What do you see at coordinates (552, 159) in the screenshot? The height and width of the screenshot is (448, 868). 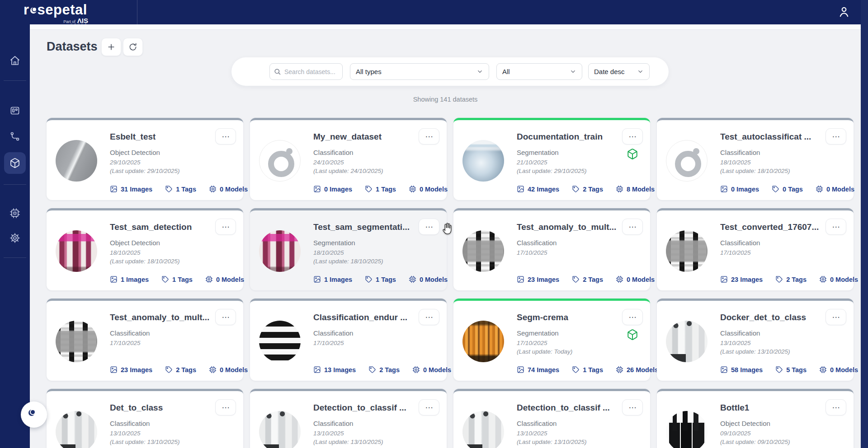 I see `dataset-card: Documentation_train ⋯ Segmentation 21/10…` at bounding box center [552, 159].